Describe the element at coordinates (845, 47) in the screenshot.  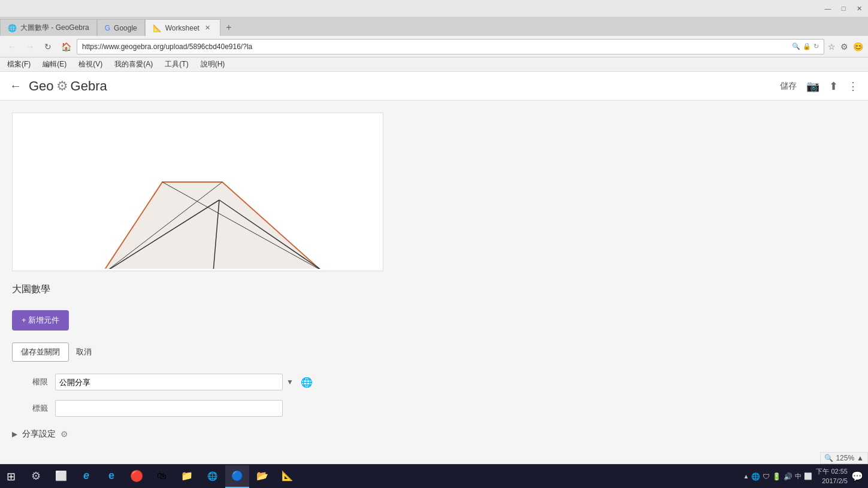
I see `settings-icon: ⚙` at that location.